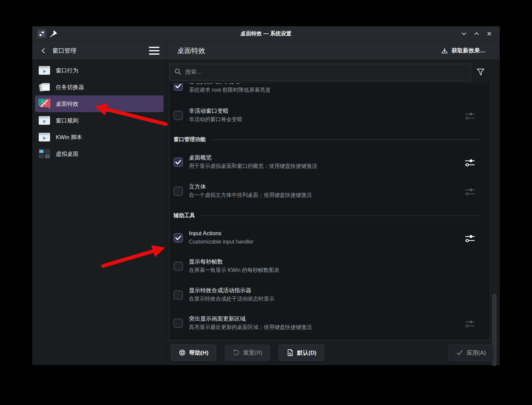  I want to click on hamburger-icon, so click(154, 51).